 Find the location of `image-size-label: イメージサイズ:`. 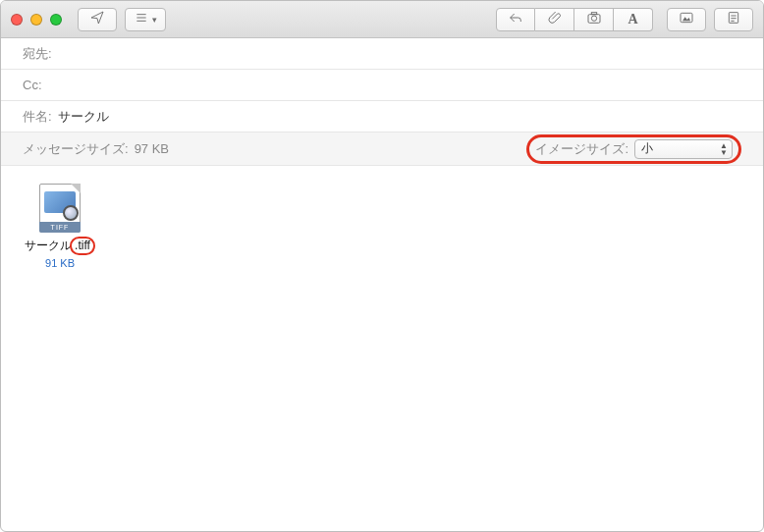

image-size-label: イメージサイズ: is located at coordinates (581, 149).